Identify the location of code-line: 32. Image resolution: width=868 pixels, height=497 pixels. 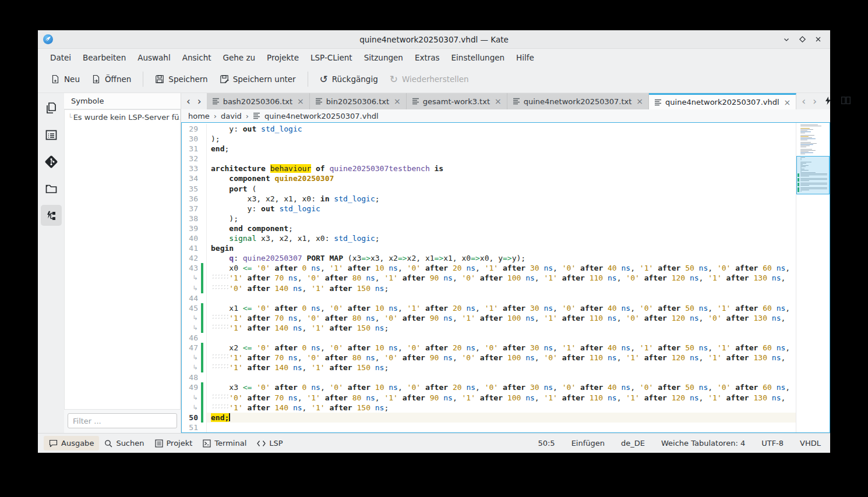
(489, 158).